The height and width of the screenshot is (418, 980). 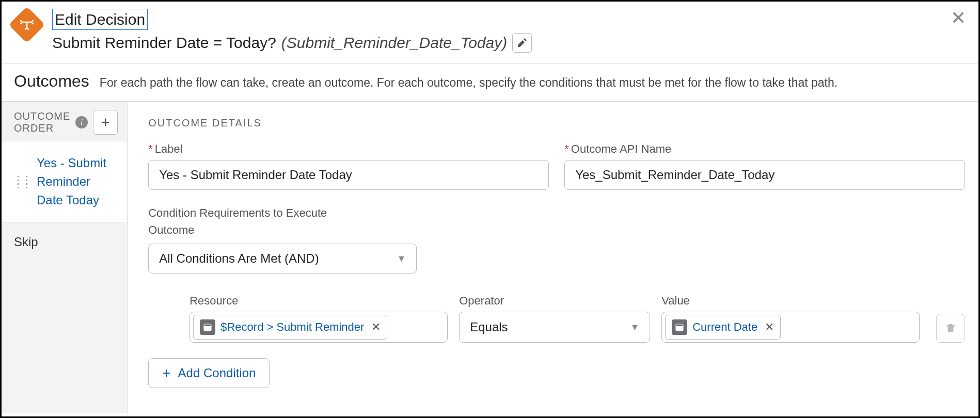 What do you see at coordinates (164, 43) in the screenshot?
I see `decision-label: Submit Reminder Date = Today?` at bounding box center [164, 43].